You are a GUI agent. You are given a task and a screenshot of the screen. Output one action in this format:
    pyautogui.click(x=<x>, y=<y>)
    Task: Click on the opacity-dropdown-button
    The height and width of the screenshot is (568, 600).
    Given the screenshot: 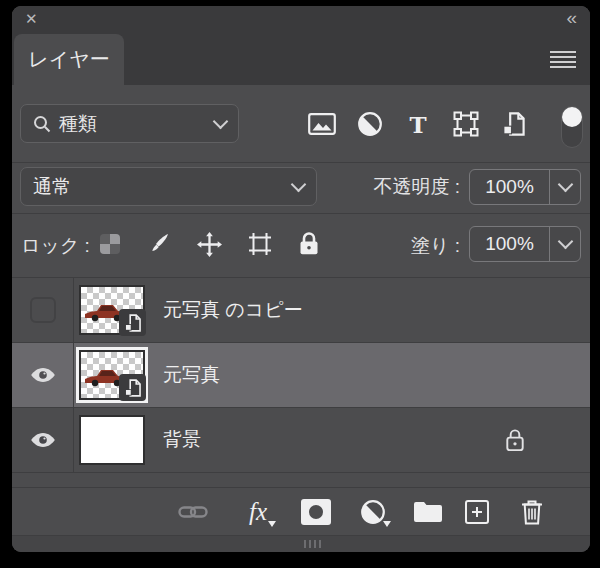 What is the action you would take?
    pyautogui.click(x=564, y=187)
    